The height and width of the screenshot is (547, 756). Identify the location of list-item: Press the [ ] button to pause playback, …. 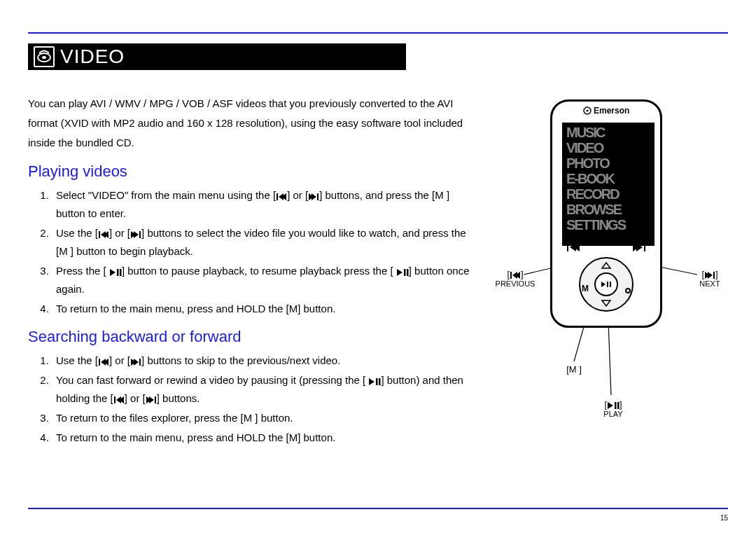
(262, 280).